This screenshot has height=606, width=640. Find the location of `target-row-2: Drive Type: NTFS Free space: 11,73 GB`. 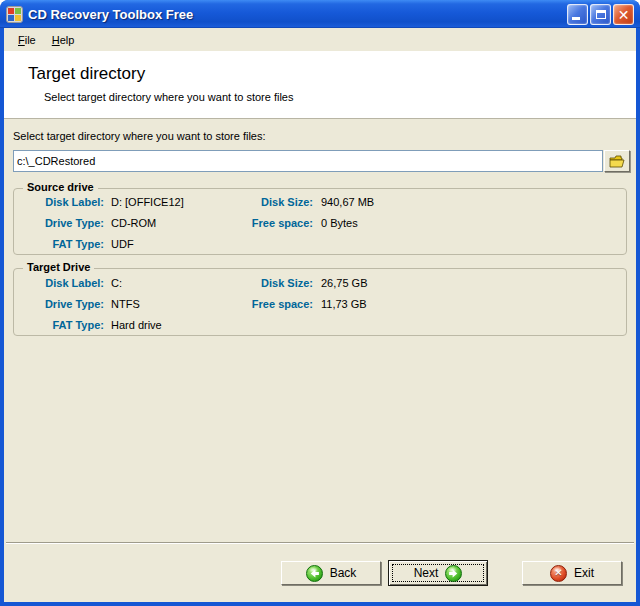

target-row-2: Drive Type: NTFS Free space: 11,73 GB is located at coordinates (320, 305).